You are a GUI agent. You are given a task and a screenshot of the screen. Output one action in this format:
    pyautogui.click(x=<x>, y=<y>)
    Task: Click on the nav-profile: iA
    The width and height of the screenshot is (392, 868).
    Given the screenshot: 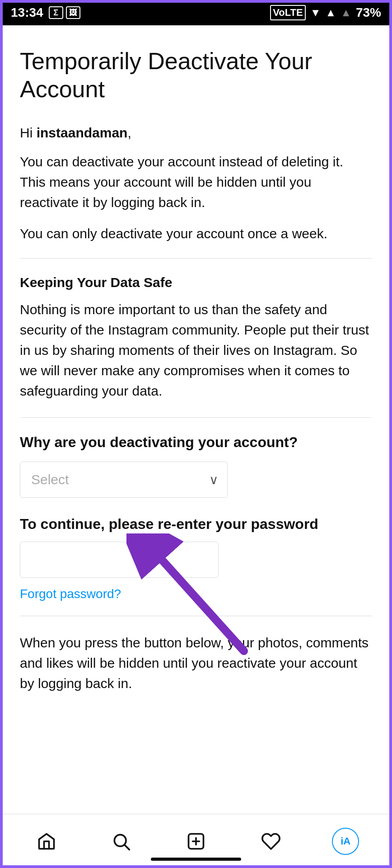 What is the action you would take?
    pyautogui.click(x=345, y=841)
    